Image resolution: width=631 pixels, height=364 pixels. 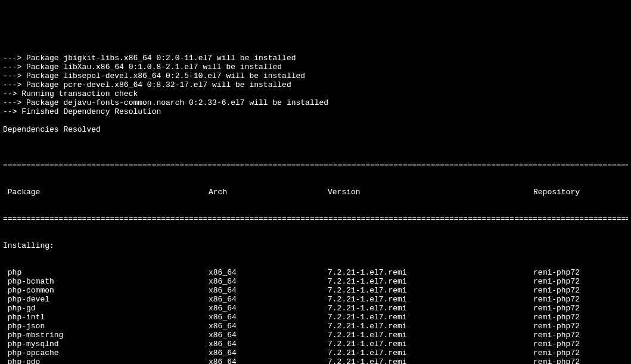 I want to click on package-name: php, so click(x=106, y=273).